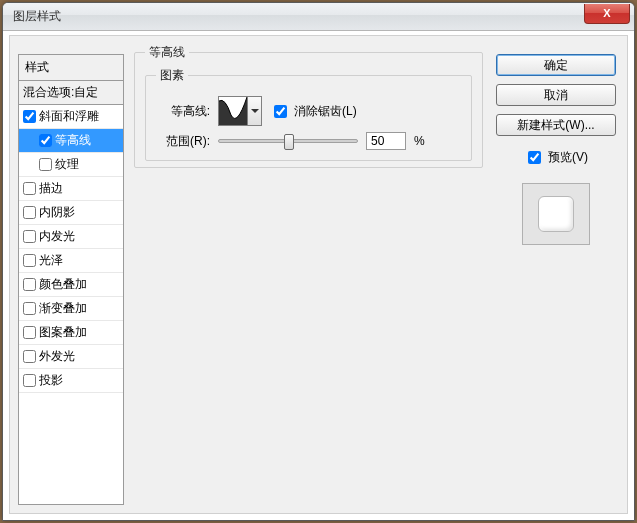  What do you see at coordinates (326, 112) in the screenshot?
I see `antialias-label: 消除锯齿(L)` at bounding box center [326, 112].